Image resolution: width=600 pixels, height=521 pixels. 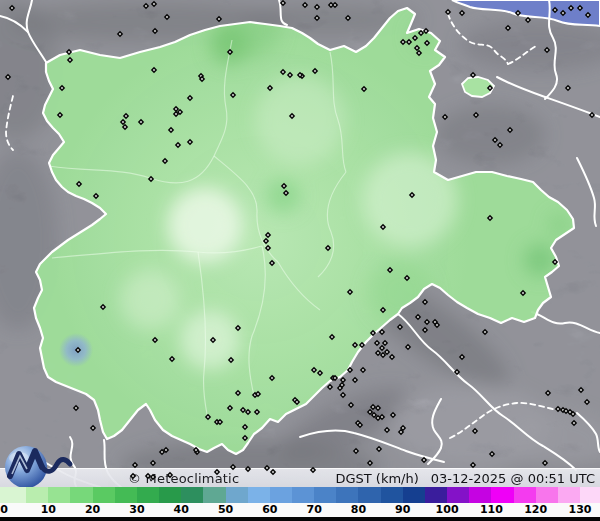 What do you see at coordinates (376, 478) in the screenshot?
I see `variable-label: DGST (km/h)` at bounding box center [376, 478].